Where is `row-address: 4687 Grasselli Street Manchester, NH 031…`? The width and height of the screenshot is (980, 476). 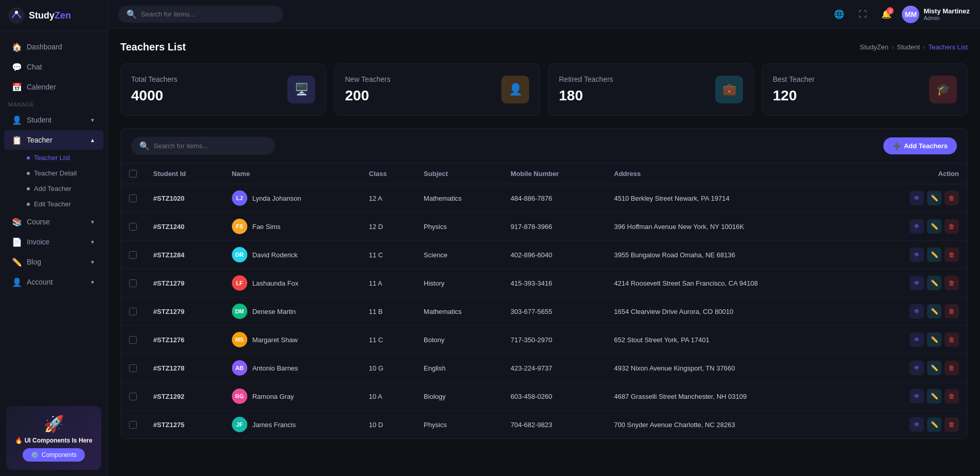
row-address: 4687 Grasselli Street Manchester, NH 031… is located at coordinates (734, 396).